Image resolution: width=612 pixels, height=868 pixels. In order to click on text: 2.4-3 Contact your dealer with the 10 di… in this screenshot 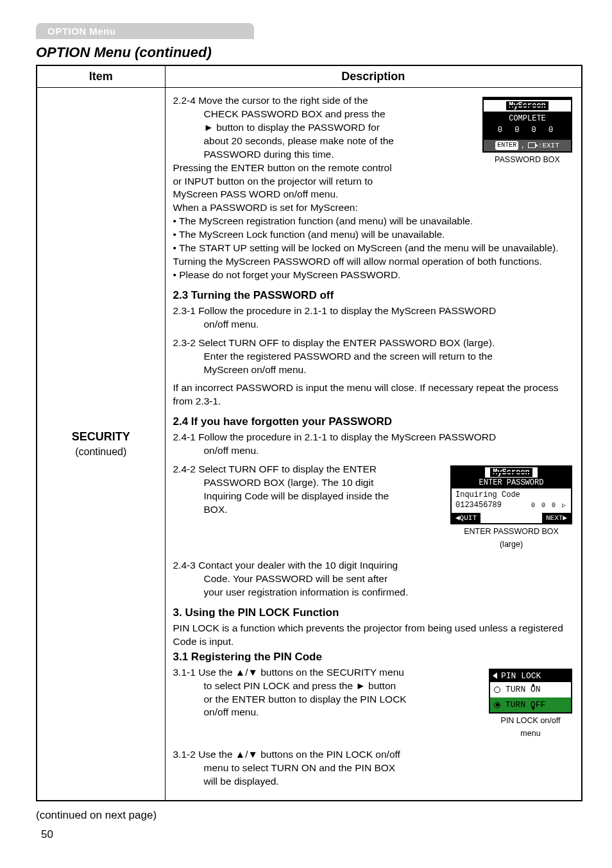, I will do `click(286, 565)`.